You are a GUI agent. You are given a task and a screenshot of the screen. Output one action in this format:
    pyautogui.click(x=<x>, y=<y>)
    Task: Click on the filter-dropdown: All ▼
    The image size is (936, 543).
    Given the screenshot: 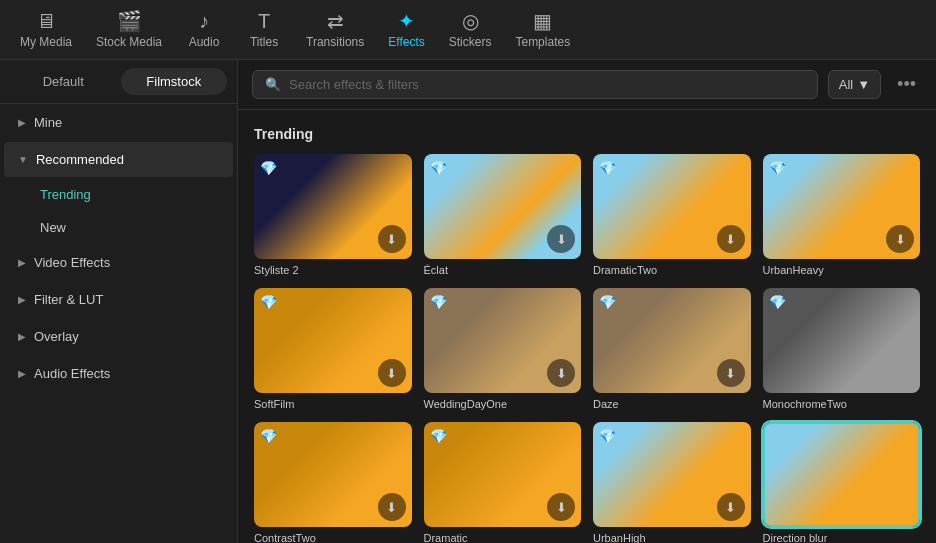 What is the action you would take?
    pyautogui.click(x=854, y=84)
    